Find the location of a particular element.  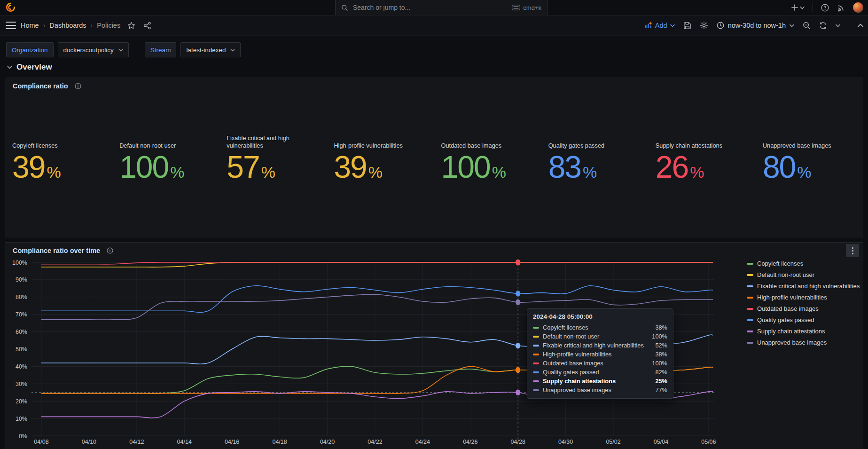

tooltip-row: Copyleft licenses38% is located at coordinates (600, 327).